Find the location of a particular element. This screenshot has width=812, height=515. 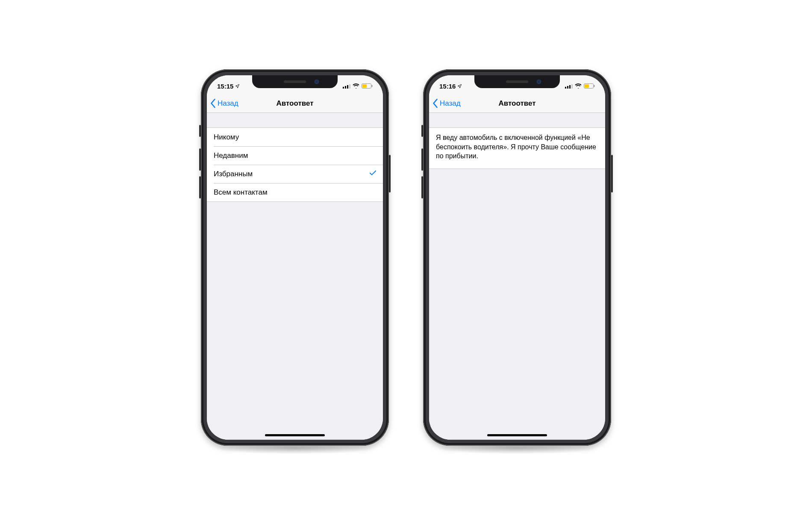

options-group: Никому Недавним Избранным Всем контактам is located at coordinates (295, 165).